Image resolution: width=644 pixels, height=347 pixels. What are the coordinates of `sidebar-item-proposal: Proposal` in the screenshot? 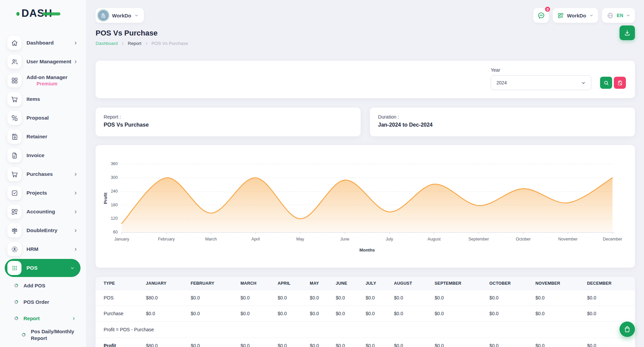 It's located at (43, 118).